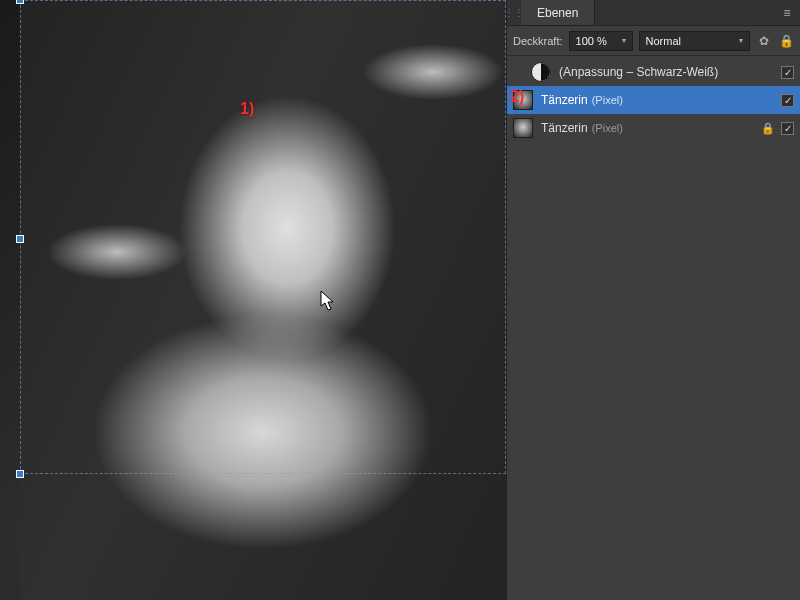 Image resolution: width=800 pixels, height=600 pixels. Describe the element at coordinates (601, 41) in the screenshot. I see `opacity-dropdown: 100 % ▾` at that location.